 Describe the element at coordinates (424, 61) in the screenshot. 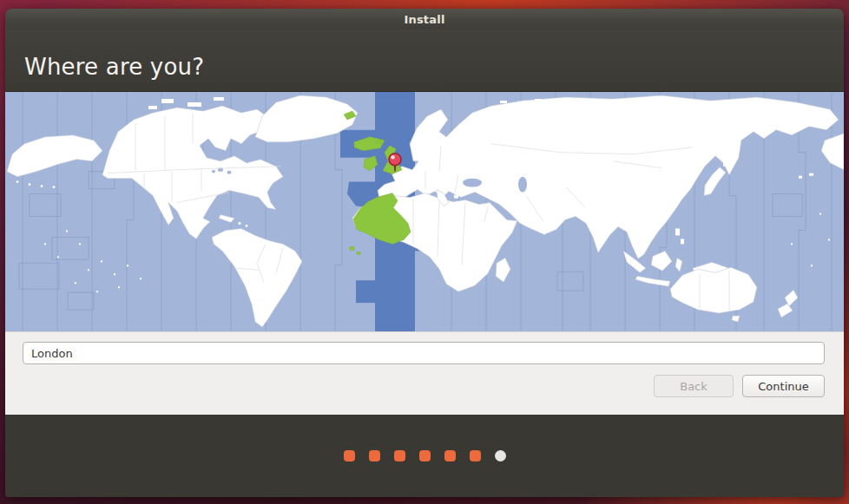

I see `page-header: Where are you?` at that location.